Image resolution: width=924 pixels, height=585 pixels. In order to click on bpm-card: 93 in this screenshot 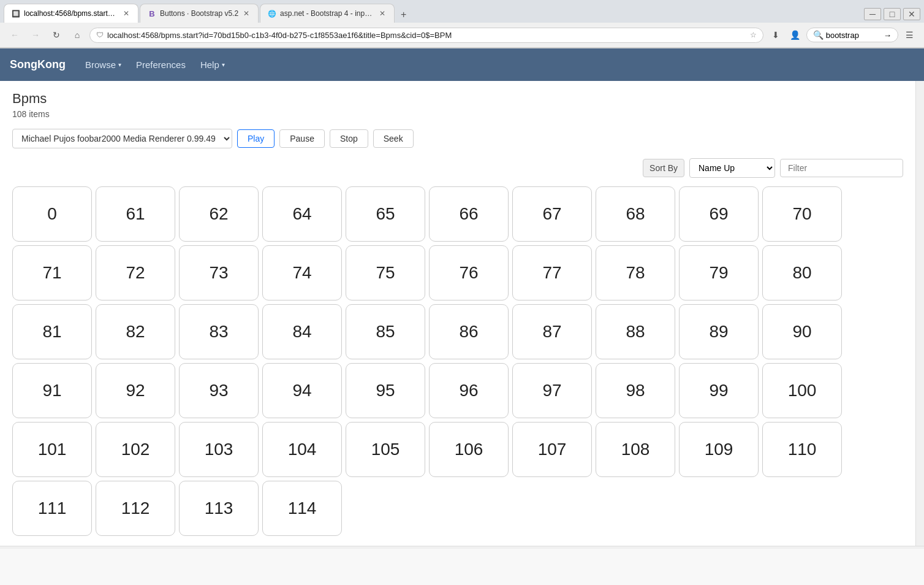, I will do `click(219, 391)`.